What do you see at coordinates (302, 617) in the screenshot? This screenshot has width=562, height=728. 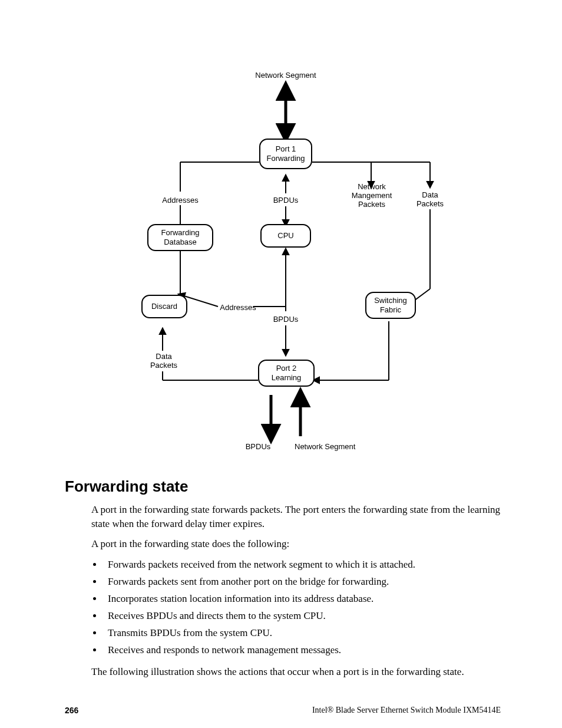 I see `list-item: Receives BPDUs and directs them to the s…` at bounding box center [302, 617].